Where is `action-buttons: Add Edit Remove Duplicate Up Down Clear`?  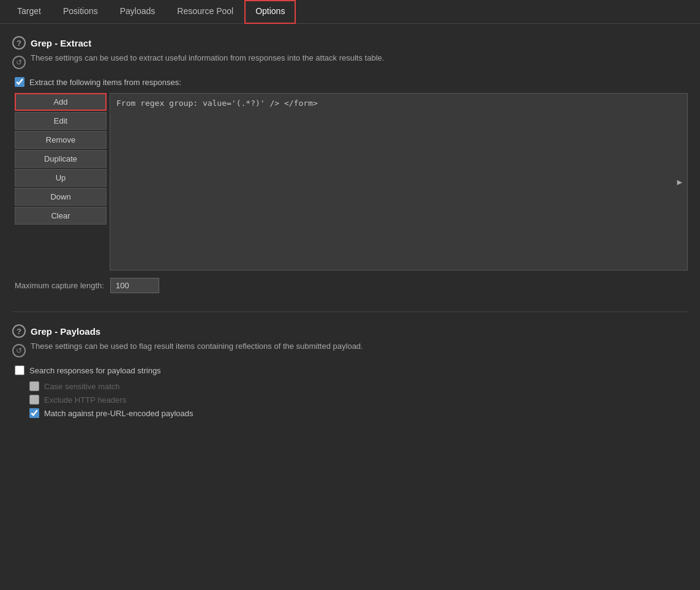 action-buttons: Add Edit Remove Duplicate Up Down Clear is located at coordinates (62, 182).